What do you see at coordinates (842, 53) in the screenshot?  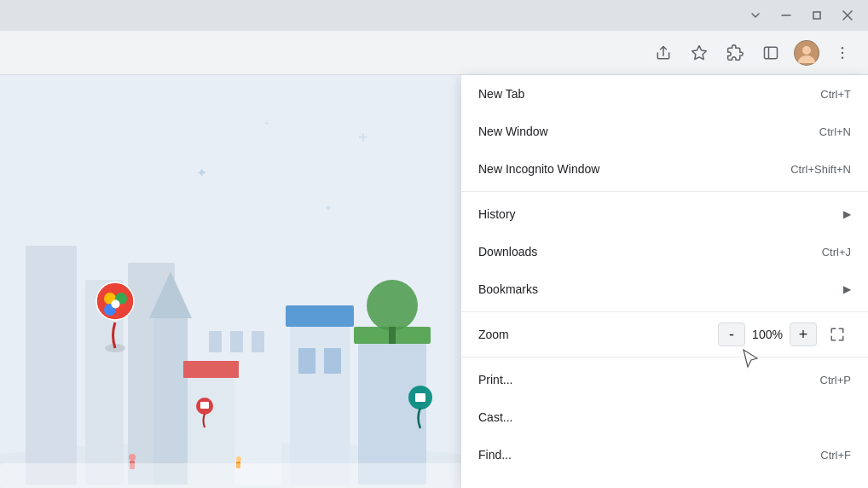 I see `menu-button` at bounding box center [842, 53].